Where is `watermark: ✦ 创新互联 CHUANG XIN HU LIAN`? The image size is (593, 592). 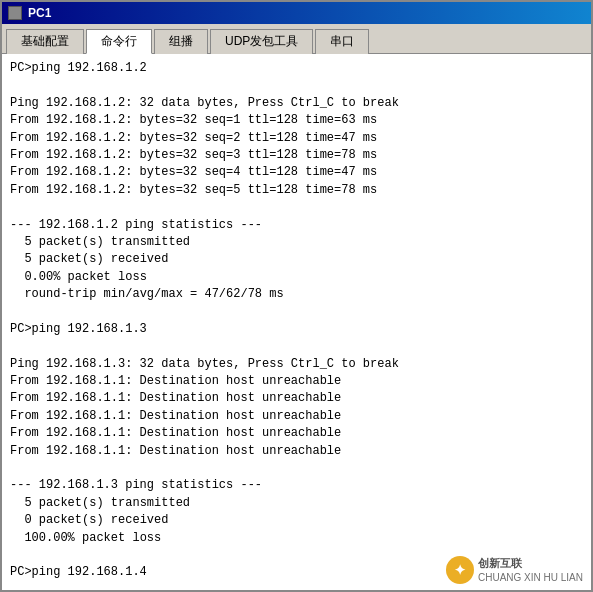
watermark: ✦ 创新互联 CHUANG XIN HU LIAN is located at coordinates (514, 570).